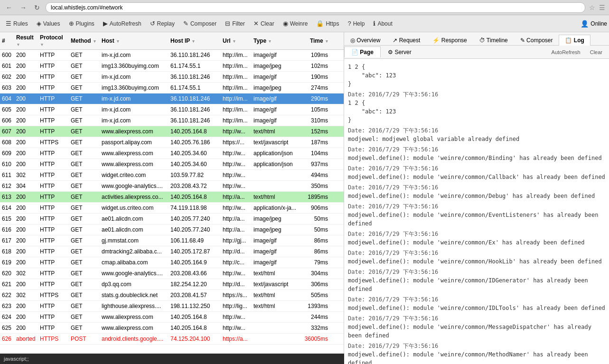  Describe the element at coordinates (172, 307) in the screenshot. I see `table-row: 623 200 HTTP GET lighthouse.aliexpress..…` at that location.